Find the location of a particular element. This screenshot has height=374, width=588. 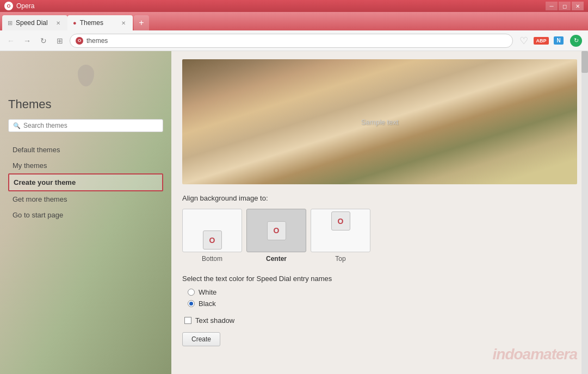

align-bottom-label: Bottom is located at coordinates (212, 259).